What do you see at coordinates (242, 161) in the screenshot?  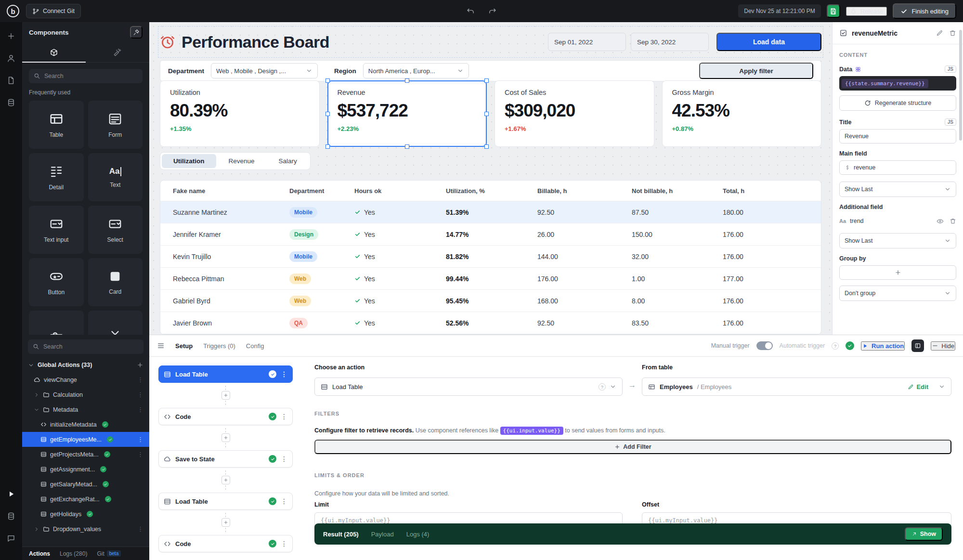 I see `tab-revenue: Revenue` at bounding box center [242, 161].